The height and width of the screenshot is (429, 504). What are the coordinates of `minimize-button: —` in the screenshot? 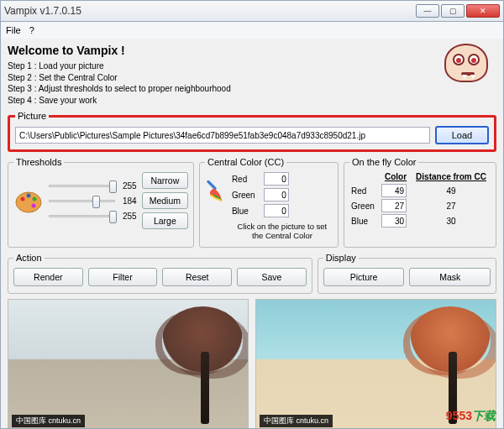 It's located at (428, 11).